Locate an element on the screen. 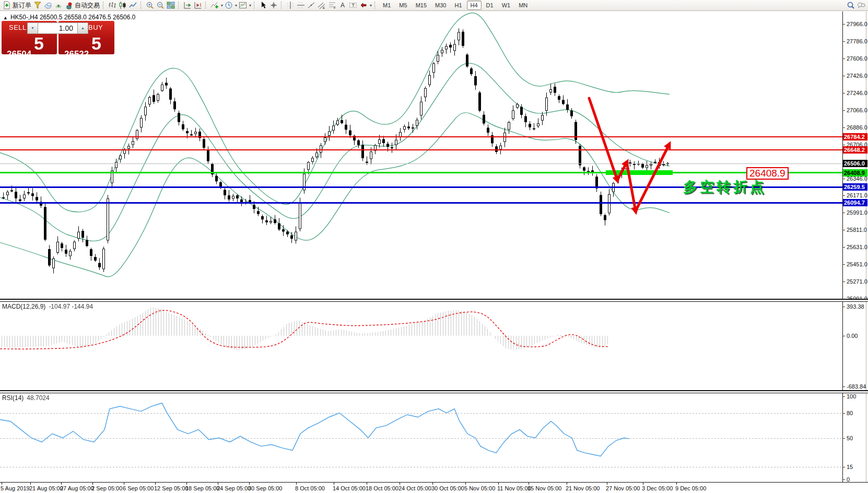  price-tick-label: 27066.0 is located at coordinates (857, 110).